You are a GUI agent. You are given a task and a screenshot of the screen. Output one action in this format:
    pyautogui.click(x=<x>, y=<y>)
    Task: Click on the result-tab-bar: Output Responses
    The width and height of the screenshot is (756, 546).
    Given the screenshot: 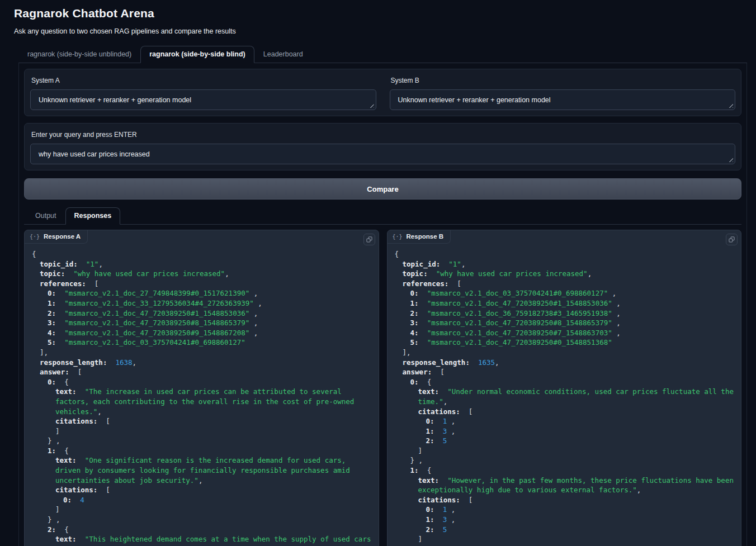 What is the action you would take?
    pyautogui.click(x=382, y=216)
    